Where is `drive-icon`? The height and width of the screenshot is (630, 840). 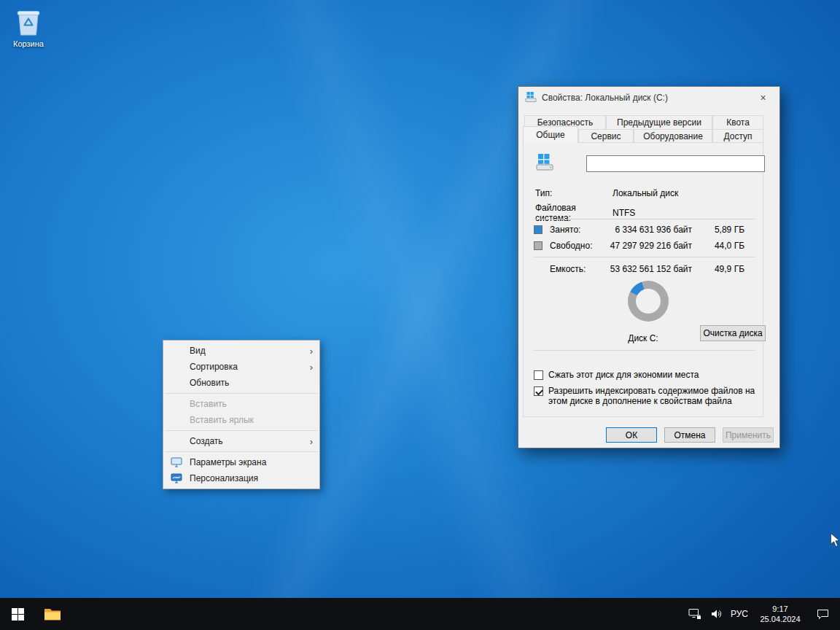 drive-icon is located at coordinates (531, 98).